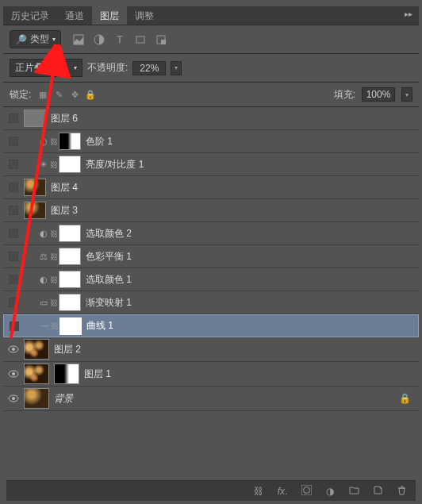 This screenshot has height=504, width=422. I want to click on opacity-stepper: ▾, so click(176, 68).